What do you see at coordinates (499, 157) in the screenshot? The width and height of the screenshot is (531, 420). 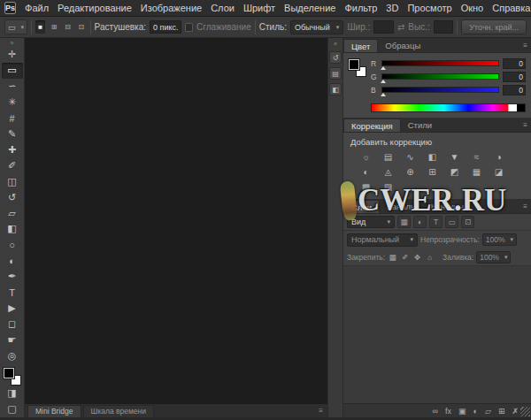 I see `adjustment-color-balance-icon: ◑` at bounding box center [499, 157].